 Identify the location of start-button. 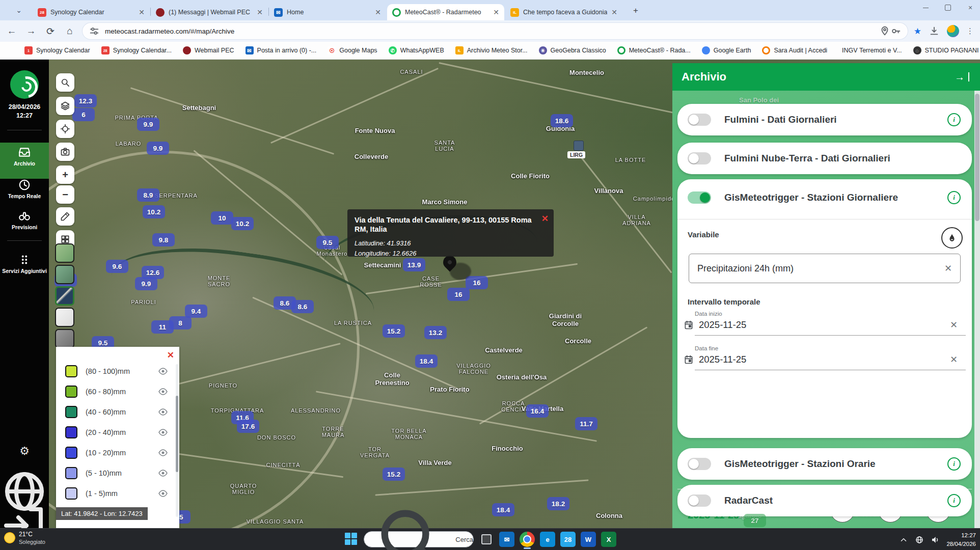
(351, 539).